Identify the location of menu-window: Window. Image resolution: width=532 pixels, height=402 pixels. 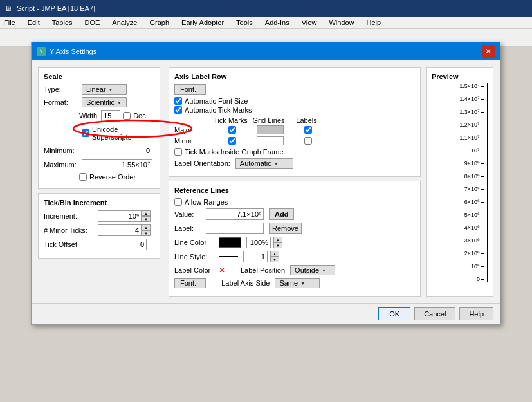
(341, 23).